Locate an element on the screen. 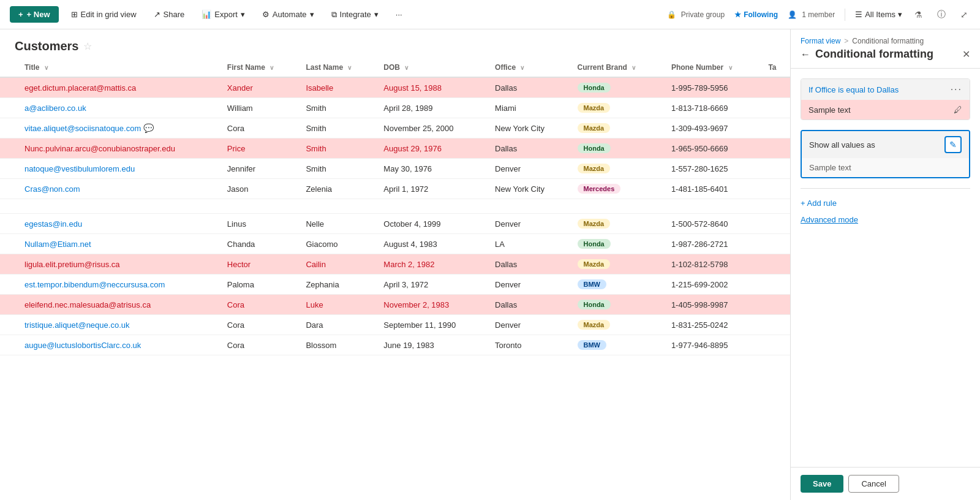 The height and width of the screenshot is (500, 980). table-row: egestas@in.edu Linus Nelle October 4, 19… is located at coordinates (395, 224).